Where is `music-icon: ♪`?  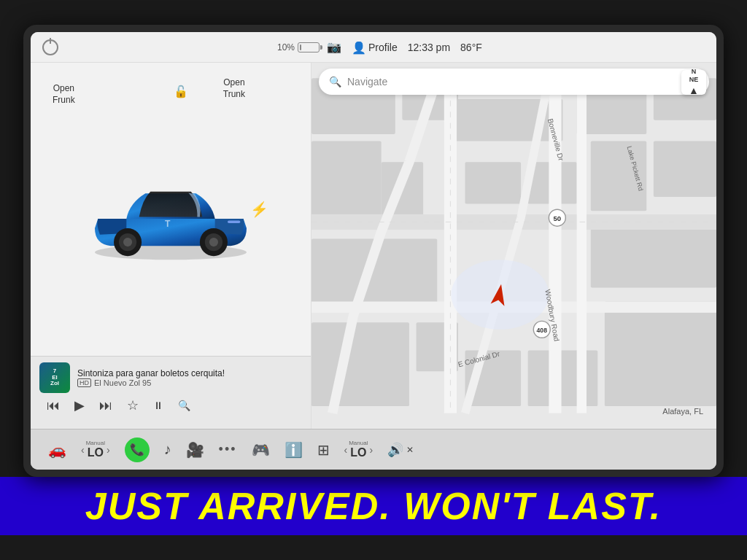
music-icon: ♪ is located at coordinates (168, 449).